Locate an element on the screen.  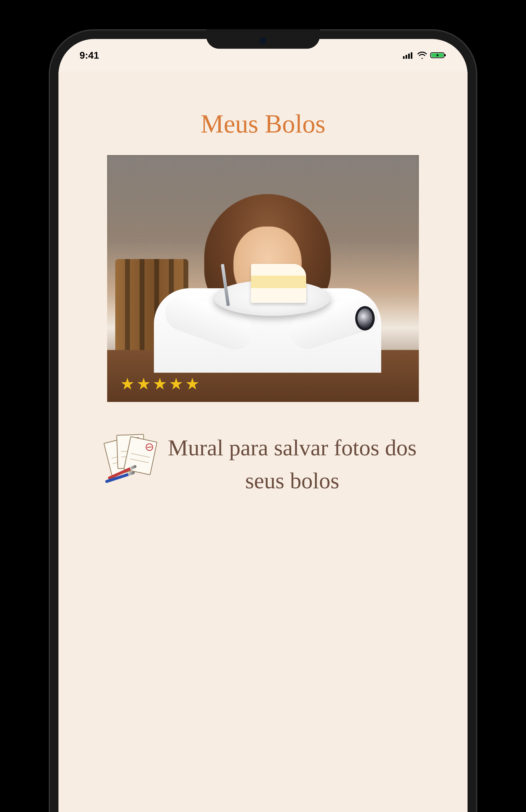
status-time: 9:41 is located at coordinates (89, 55).